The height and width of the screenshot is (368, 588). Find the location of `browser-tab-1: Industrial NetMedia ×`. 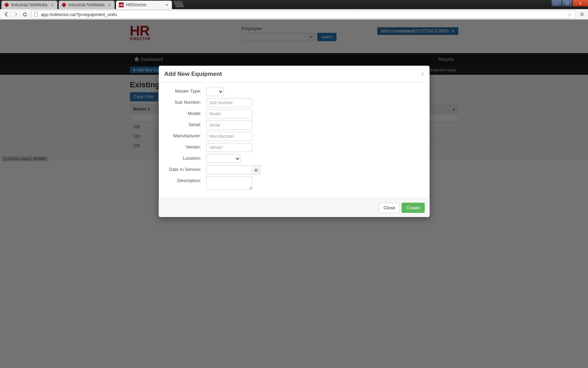

browser-tab-1: Industrial NetMedia × is located at coordinates (29, 5).